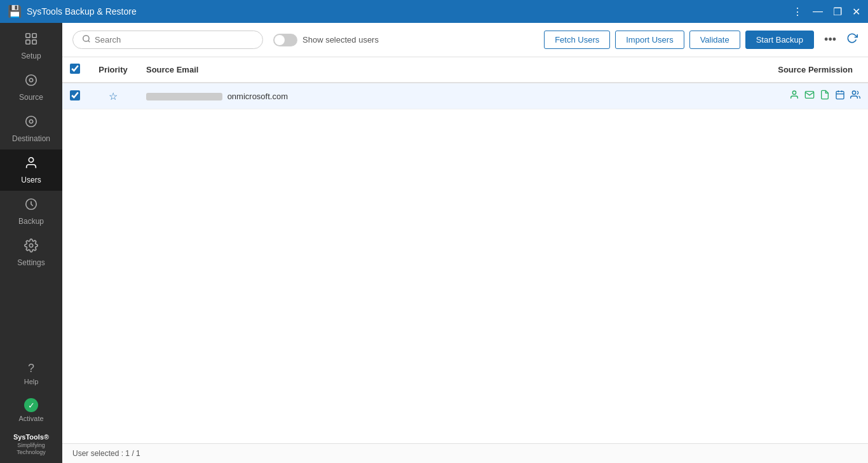 The height and width of the screenshot is (463, 868). Describe the element at coordinates (174, 39) in the screenshot. I see `search-input` at that location.